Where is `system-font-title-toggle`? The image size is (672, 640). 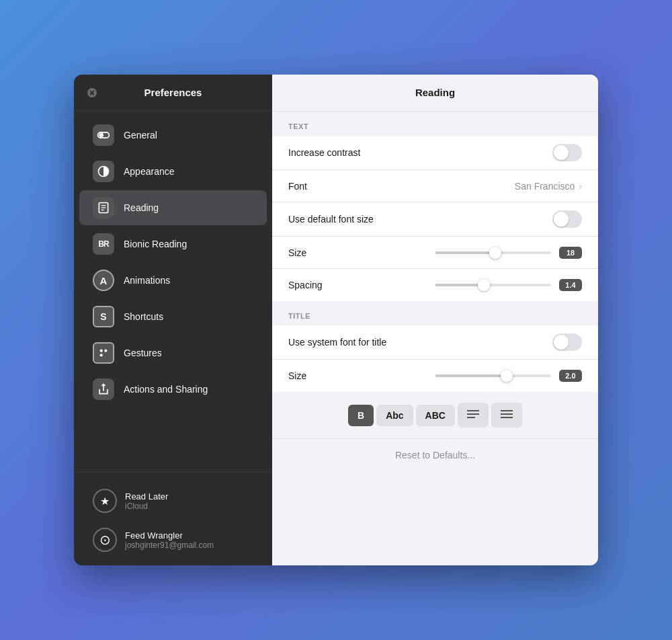 system-font-title-toggle is located at coordinates (567, 342).